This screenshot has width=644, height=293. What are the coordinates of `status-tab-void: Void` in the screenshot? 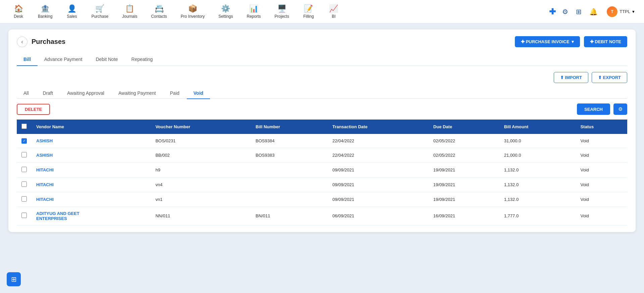 It's located at (199, 93).